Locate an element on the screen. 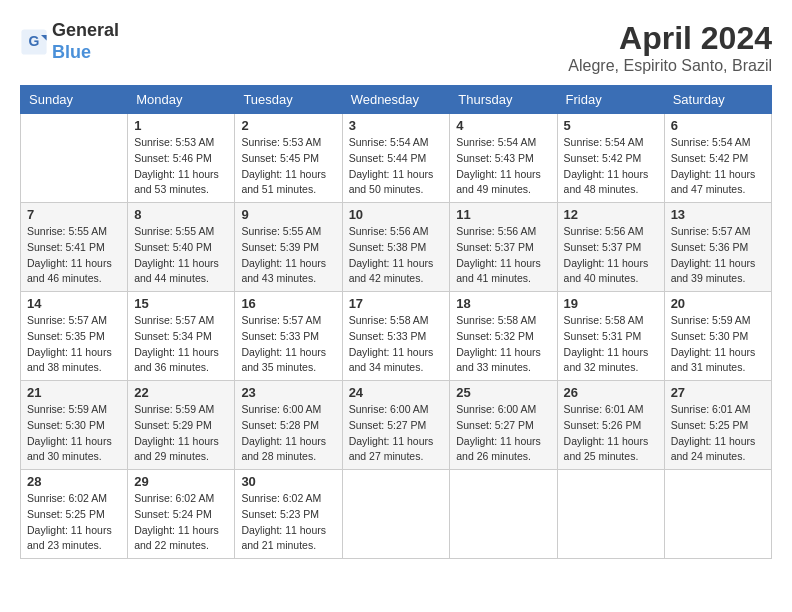 This screenshot has height=612, width=792. day-cell: 22Sunrise: 5:59 AM Sunset: 5:29 PM Dayli… is located at coordinates (182, 426).